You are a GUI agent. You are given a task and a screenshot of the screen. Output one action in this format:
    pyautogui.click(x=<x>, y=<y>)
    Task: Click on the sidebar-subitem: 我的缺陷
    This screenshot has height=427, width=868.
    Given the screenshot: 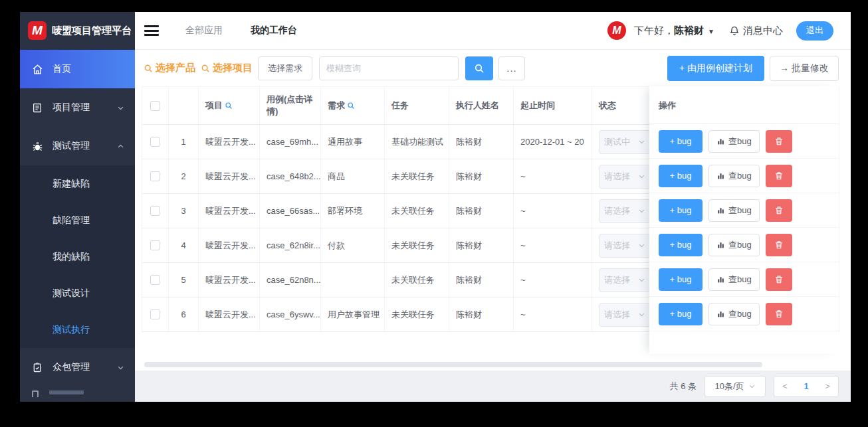 What is the action you would take?
    pyautogui.click(x=77, y=256)
    